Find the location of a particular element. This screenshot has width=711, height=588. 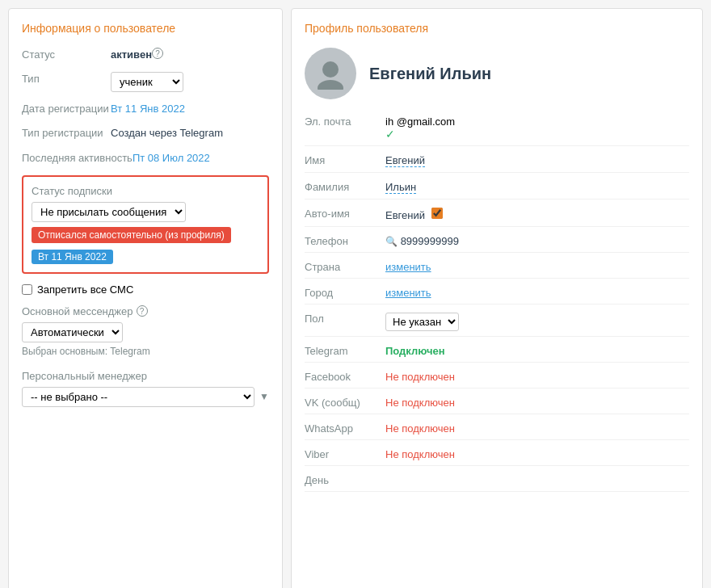

status-row: Статус активен ? is located at coordinates (145, 55).